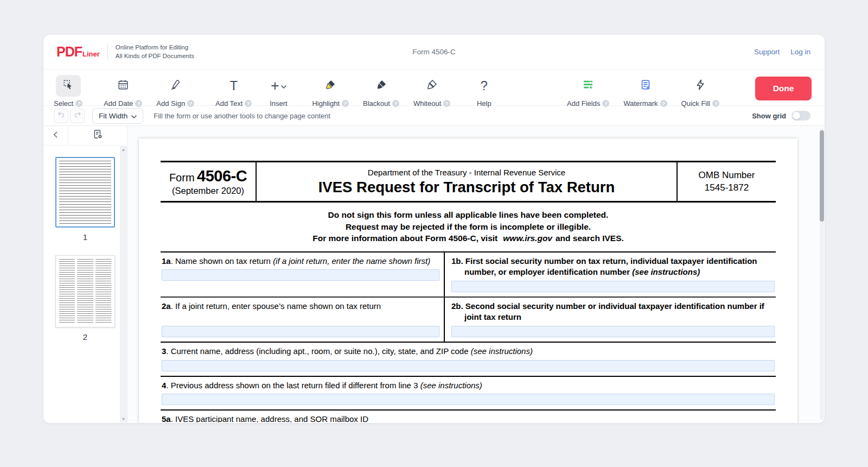 The height and width of the screenshot is (467, 868). I want to click on watermark-help-badge-icon: ?, so click(664, 103).